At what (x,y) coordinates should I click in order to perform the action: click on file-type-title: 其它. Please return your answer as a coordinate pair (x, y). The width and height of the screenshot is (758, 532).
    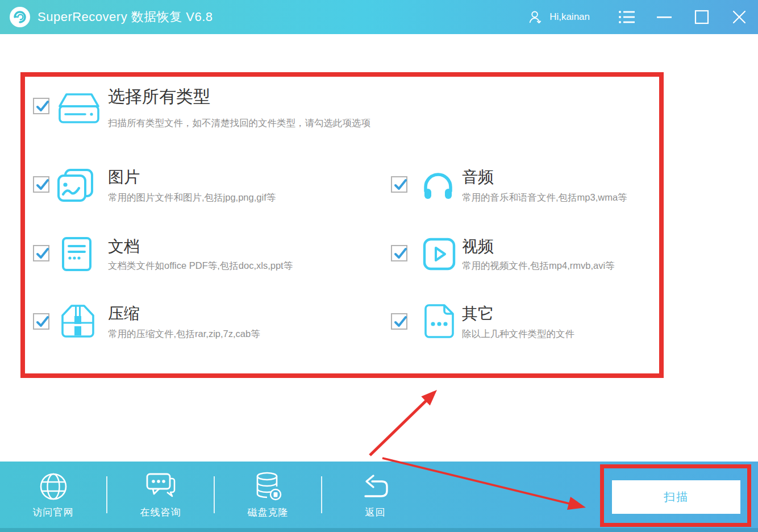
    Looking at the image, I should click on (478, 314).